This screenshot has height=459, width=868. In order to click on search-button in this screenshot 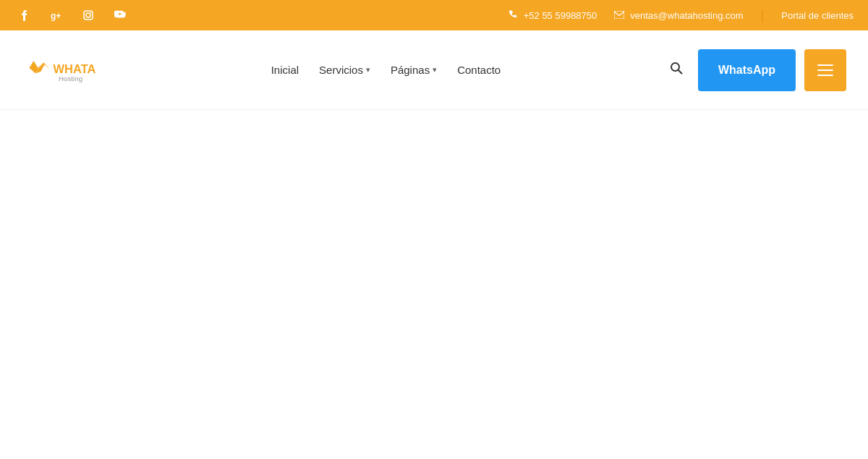, I will do `click(676, 70)`.